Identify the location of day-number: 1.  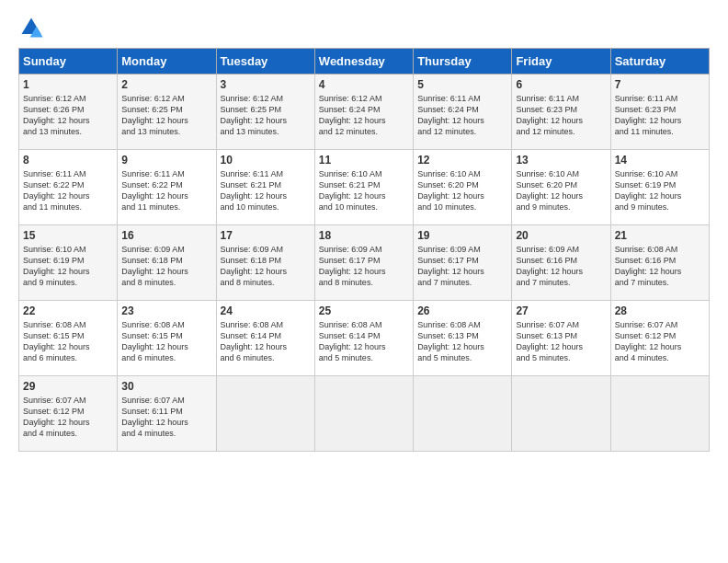
(68, 85).